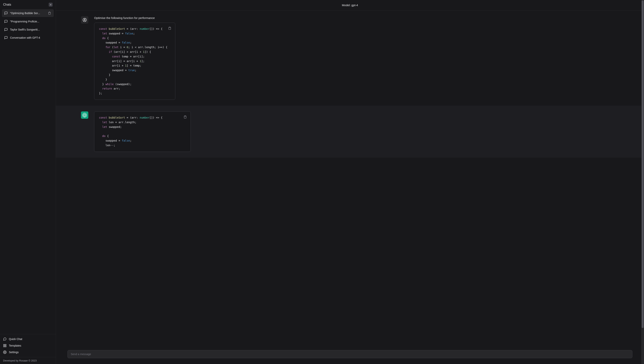  I want to click on chat-item: Taylor Swift's Songwriti..., so click(28, 30).